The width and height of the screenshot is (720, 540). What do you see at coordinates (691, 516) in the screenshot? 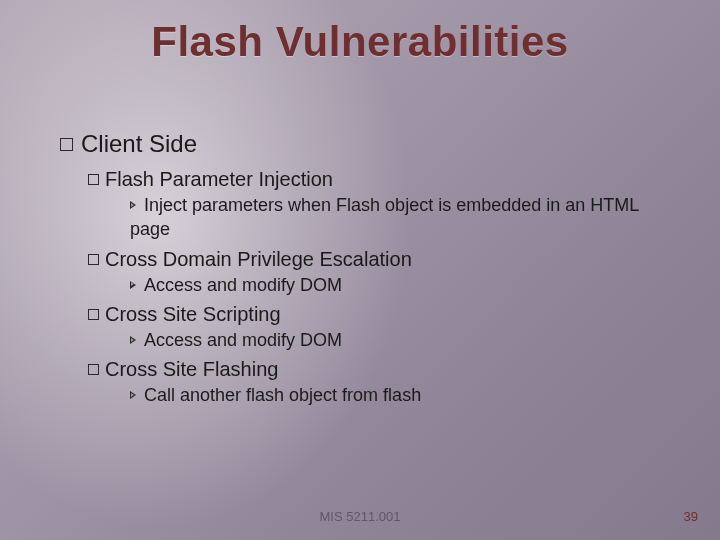
I see `footer-page-number: 39` at bounding box center [691, 516].